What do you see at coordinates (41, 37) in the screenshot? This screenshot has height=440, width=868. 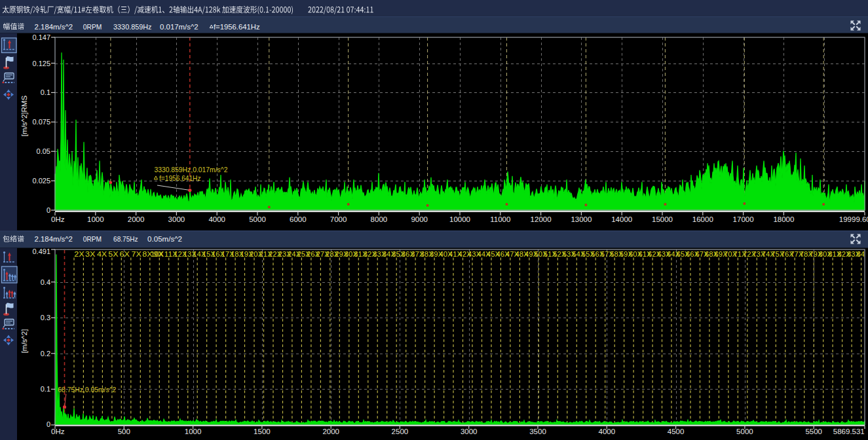 I see `svg-text: 0.147` at bounding box center [41, 37].